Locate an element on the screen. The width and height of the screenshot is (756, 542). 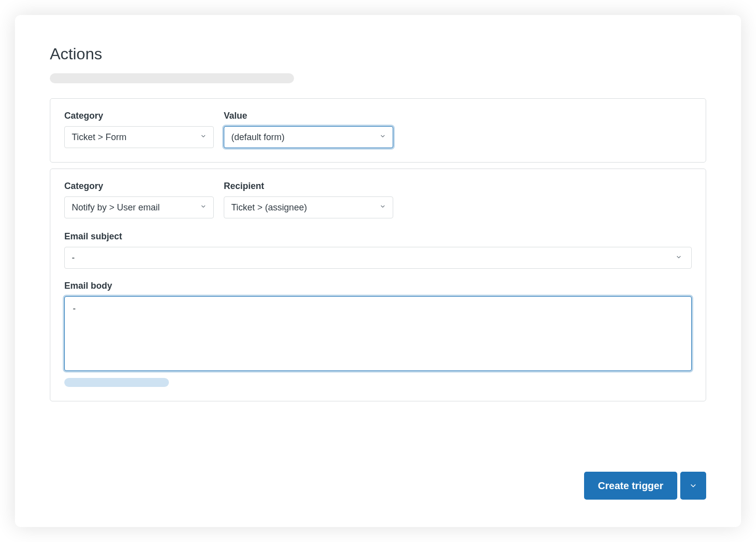
create-trigger-button: Create trigger is located at coordinates (631, 486).